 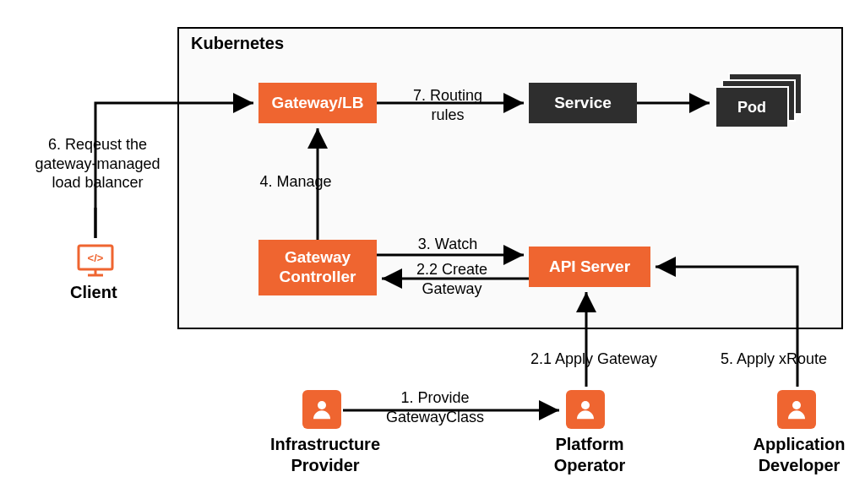 I want to click on edge-3-label: 3. Watch, so click(x=448, y=245).